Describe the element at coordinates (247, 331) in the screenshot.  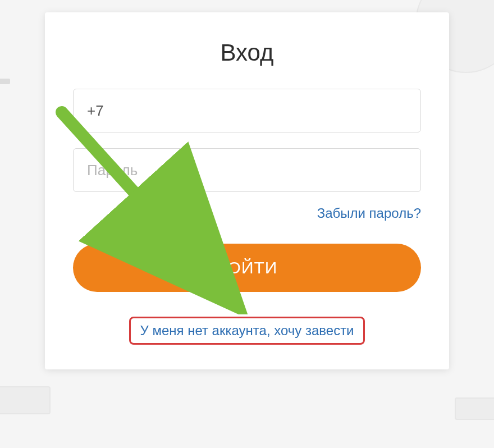
I see `signup-row: У меня нет аккаунта, хочу завести` at that location.